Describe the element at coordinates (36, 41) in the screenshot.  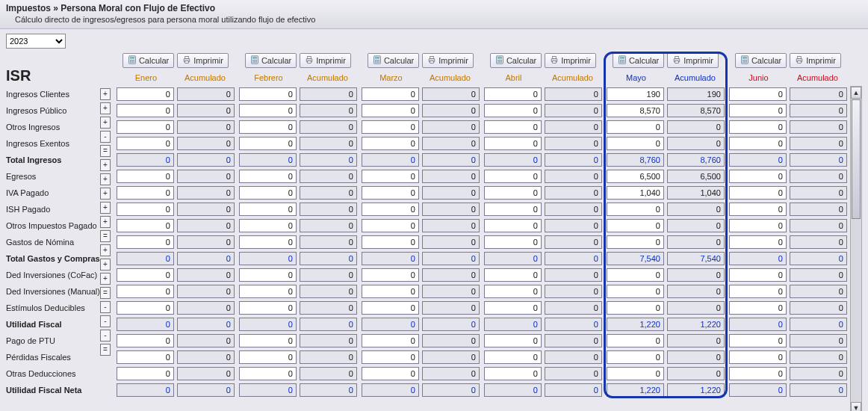
I see `year-select: 2023` at that location.